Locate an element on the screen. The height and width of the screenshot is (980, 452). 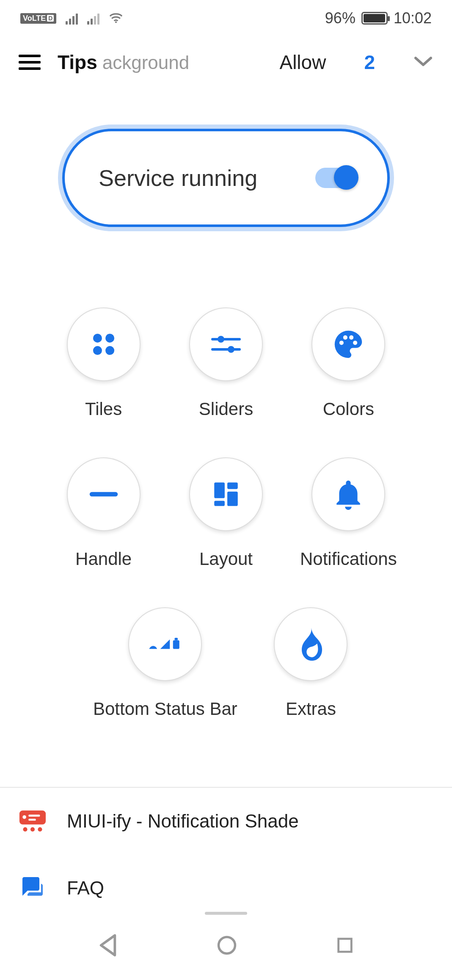
service-label: Service running is located at coordinates (178, 178).